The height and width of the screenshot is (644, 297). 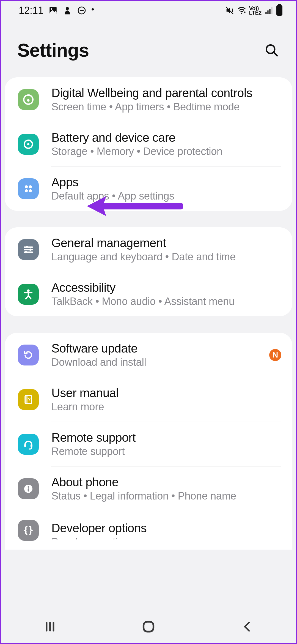 I want to click on row-texts: Developer options Developer options, so click(x=166, y=530).